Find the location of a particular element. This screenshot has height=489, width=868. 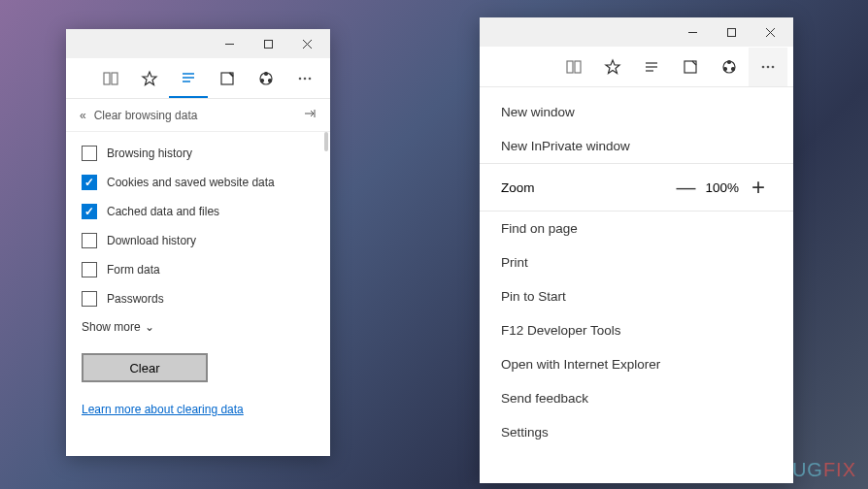

show-more-toggle: Show more ⌄ is located at coordinates (198, 327).